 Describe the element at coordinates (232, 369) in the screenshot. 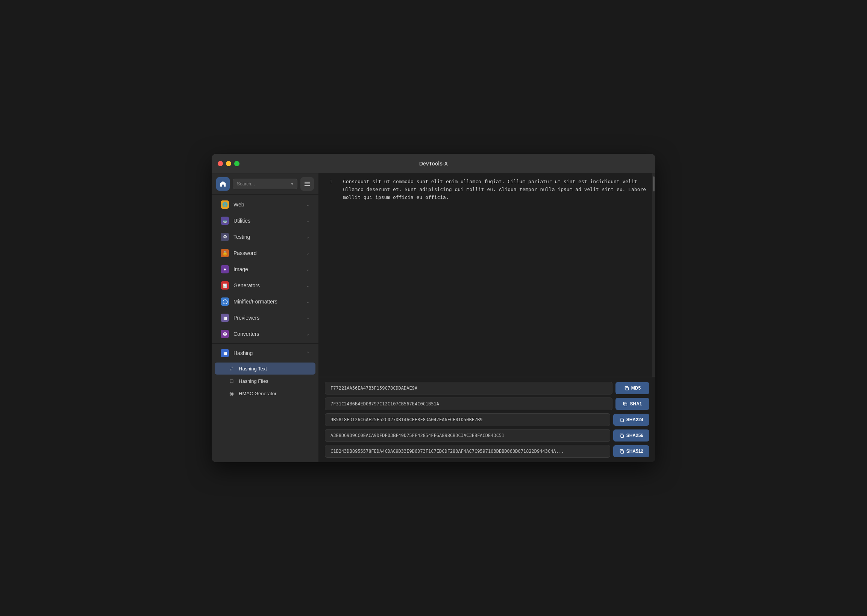

I see `hash-icon: #` at that location.